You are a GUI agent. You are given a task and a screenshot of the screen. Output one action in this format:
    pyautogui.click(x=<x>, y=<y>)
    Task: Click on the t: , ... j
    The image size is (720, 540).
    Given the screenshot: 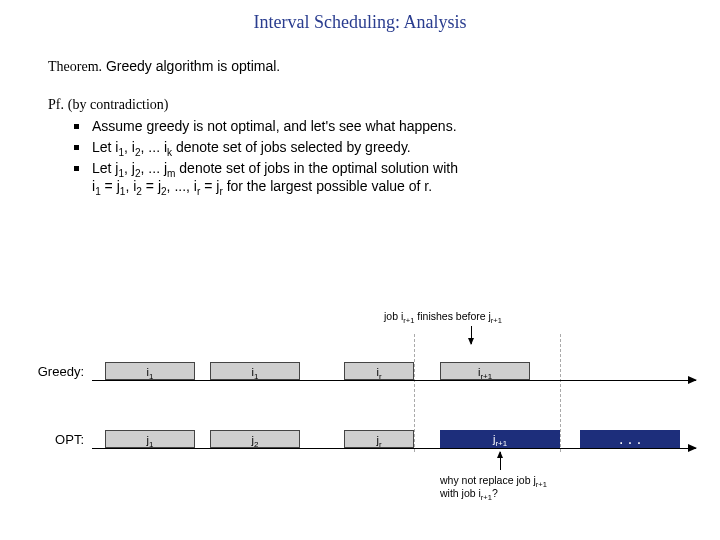 What is the action you would take?
    pyautogui.click(x=154, y=168)
    